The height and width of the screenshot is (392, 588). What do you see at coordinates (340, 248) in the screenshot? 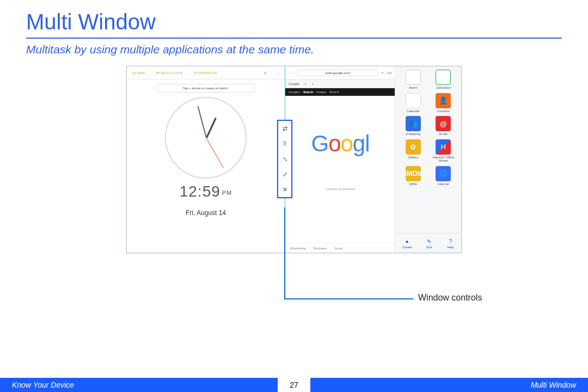
I see `browser-footer: Advertising Business About` at bounding box center [340, 248].